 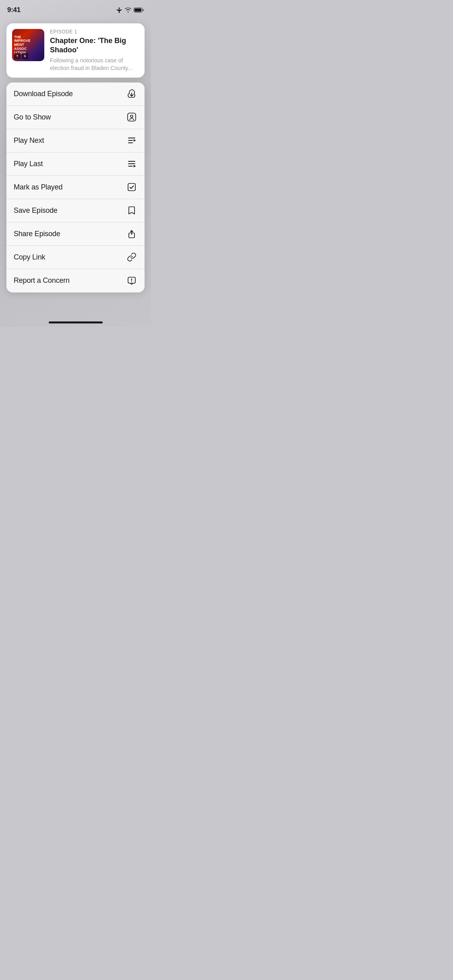 I want to click on status-bar: 9:41, so click(x=76, y=9).